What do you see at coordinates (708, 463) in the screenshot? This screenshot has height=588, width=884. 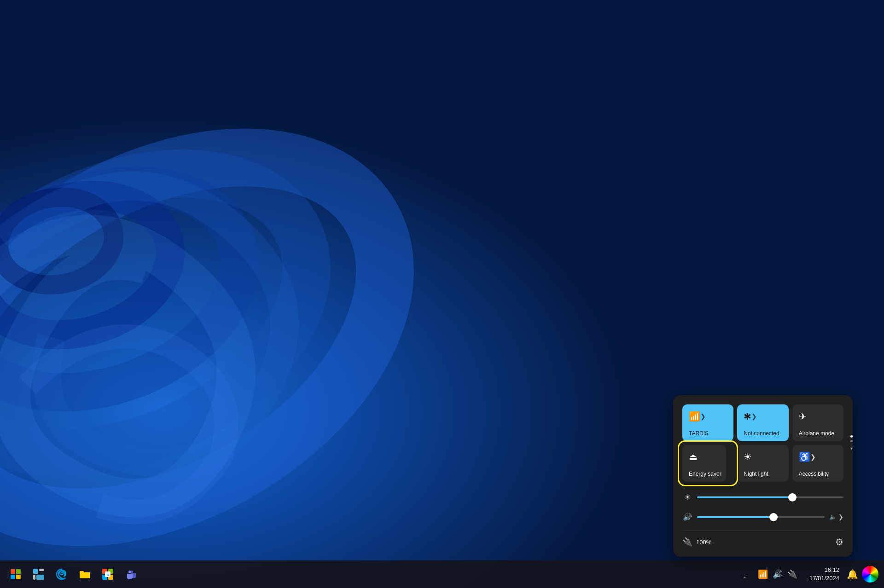 I see `energy-saver-wrapper: ⏏ Energy saver` at bounding box center [708, 463].